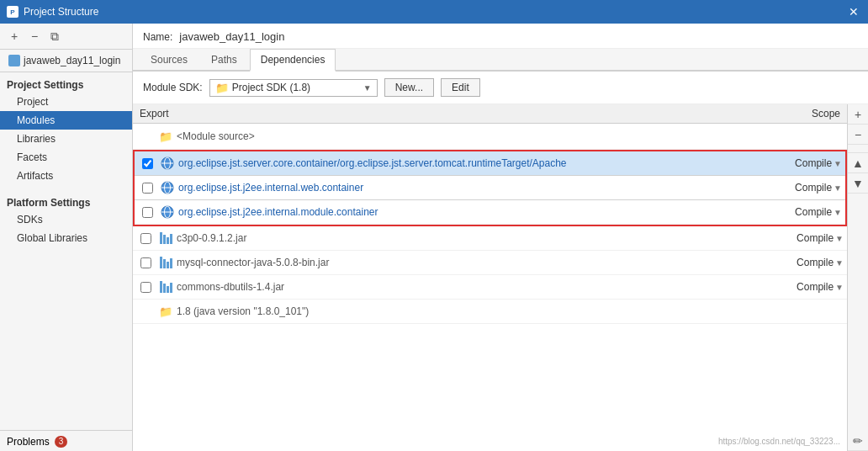  What do you see at coordinates (66, 82) in the screenshot?
I see `project-settings-section: Project Settings` at bounding box center [66, 82].